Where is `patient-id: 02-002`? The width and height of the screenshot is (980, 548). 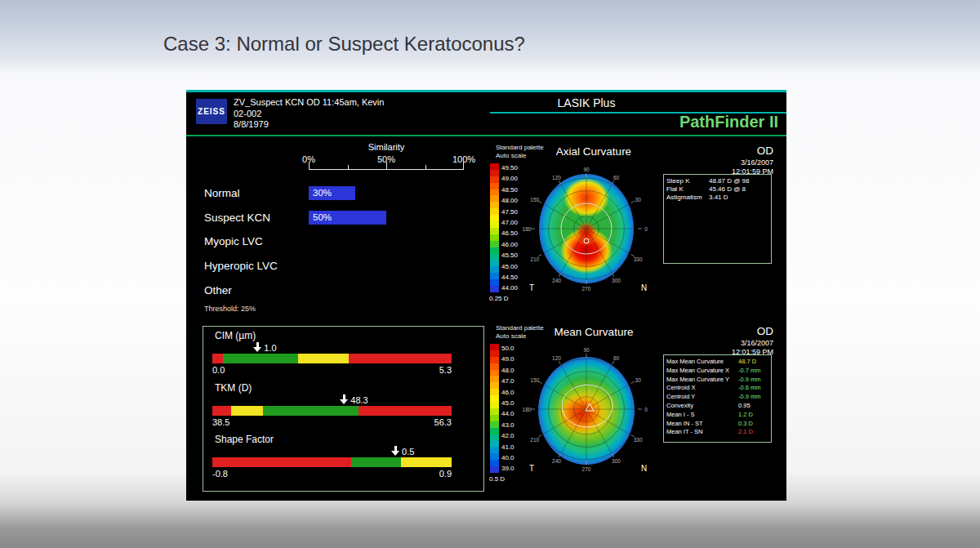
patient-id: 02-002 is located at coordinates (309, 114).